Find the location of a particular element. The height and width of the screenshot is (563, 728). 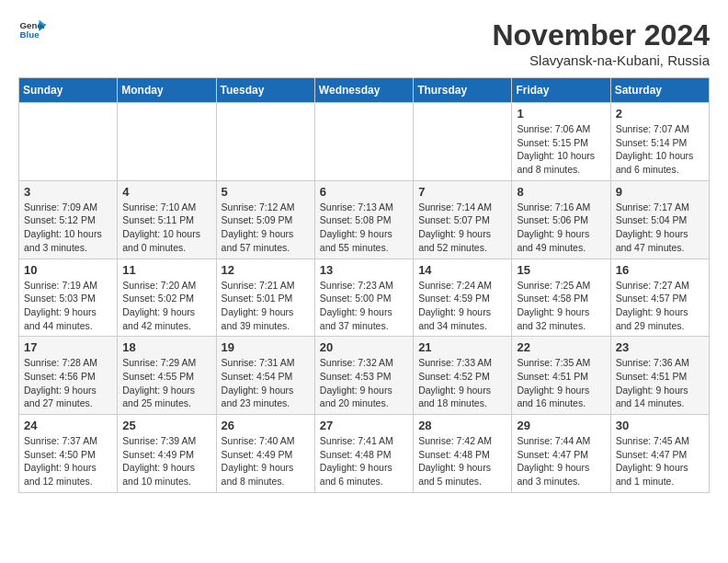

calendar-cell: 18Sunrise: 7:29 AM Sunset: 4:55 PM Dayli… is located at coordinates (167, 375).